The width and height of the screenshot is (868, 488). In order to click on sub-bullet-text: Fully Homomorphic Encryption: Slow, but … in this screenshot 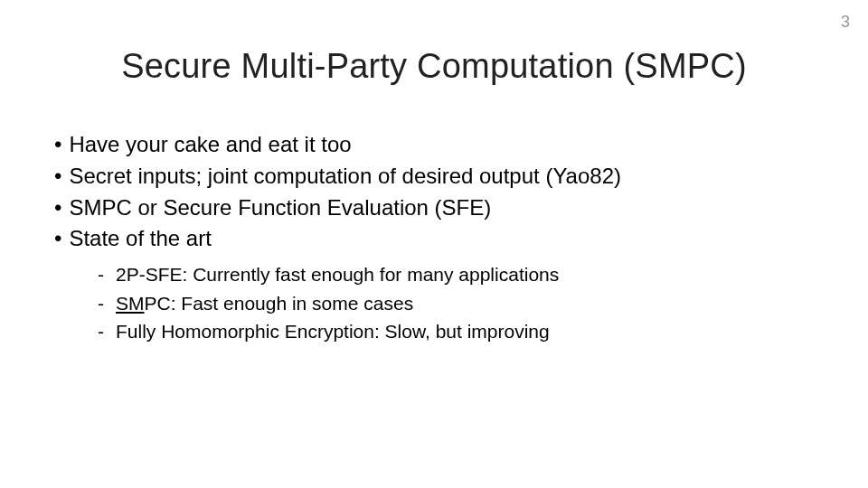, I will do `click(333, 332)`.